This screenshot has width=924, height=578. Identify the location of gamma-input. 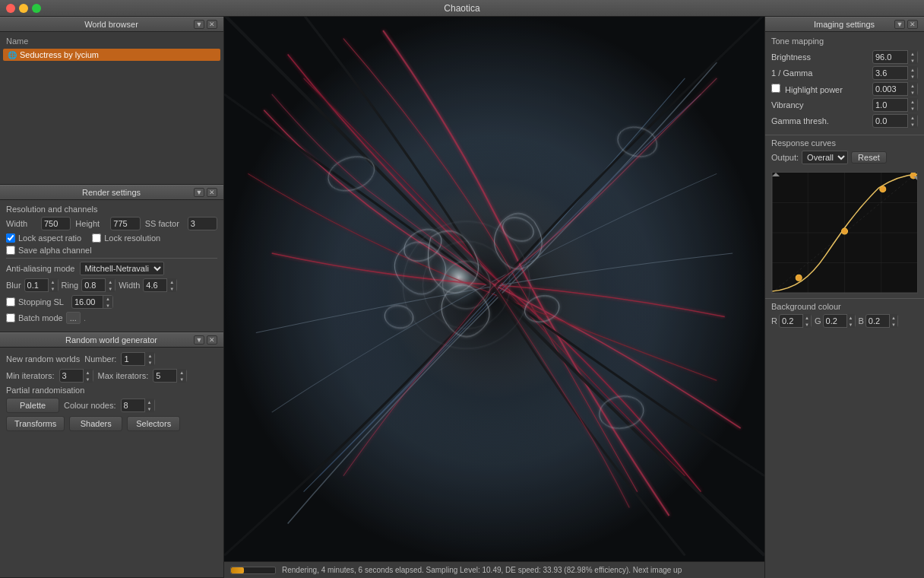
(891, 73).